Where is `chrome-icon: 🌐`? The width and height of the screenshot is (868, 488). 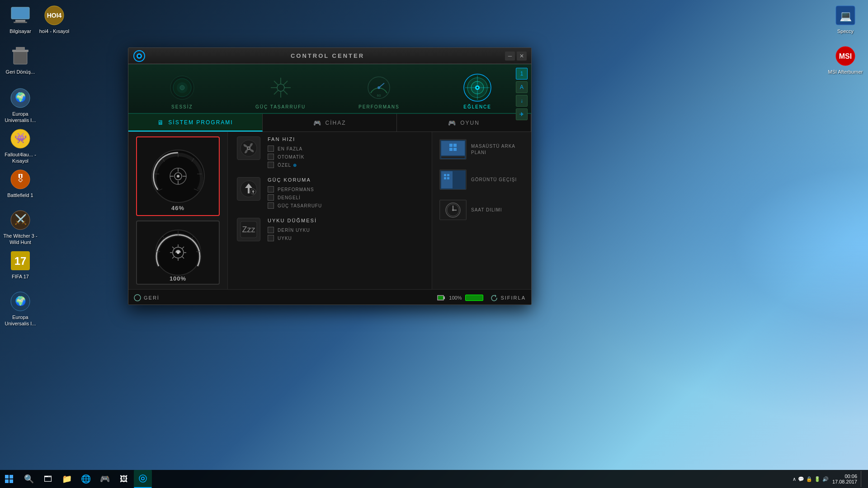
chrome-icon: 🌐 is located at coordinates (86, 479).